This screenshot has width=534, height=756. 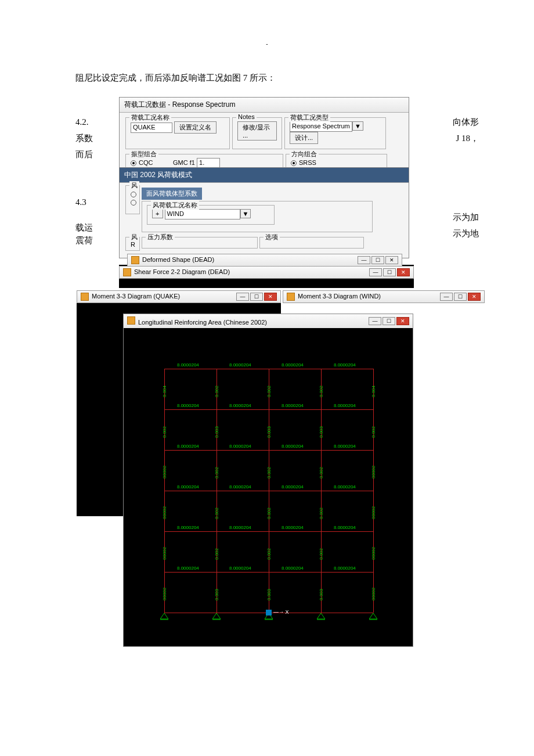 What do you see at coordinates (266, 272) in the screenshot?
I see `shear-force-window: Shear Force 2-2 Diagram (DEAD) —☐✕` at bounding box center [266, 272].